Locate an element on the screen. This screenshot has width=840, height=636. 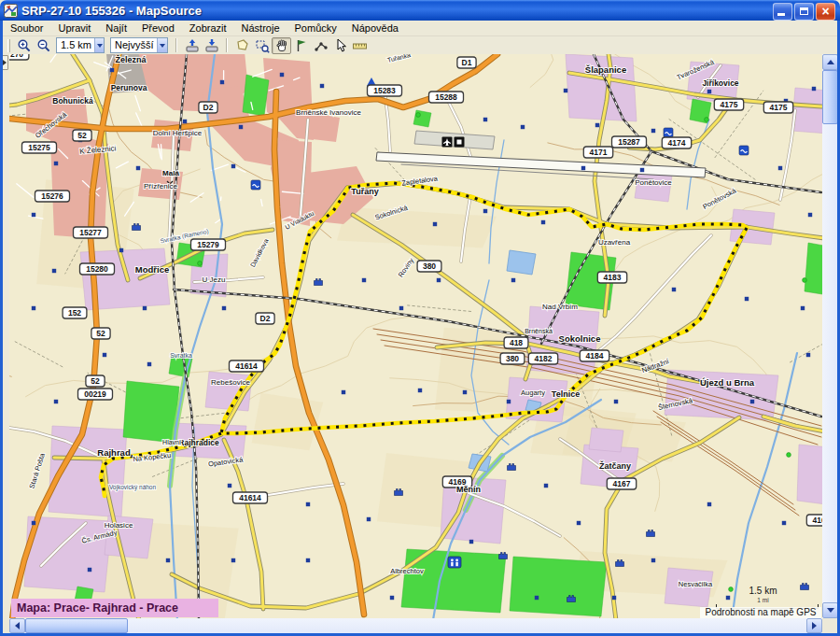
menu-item-najit: Najít is located at coordinates (116, 28).